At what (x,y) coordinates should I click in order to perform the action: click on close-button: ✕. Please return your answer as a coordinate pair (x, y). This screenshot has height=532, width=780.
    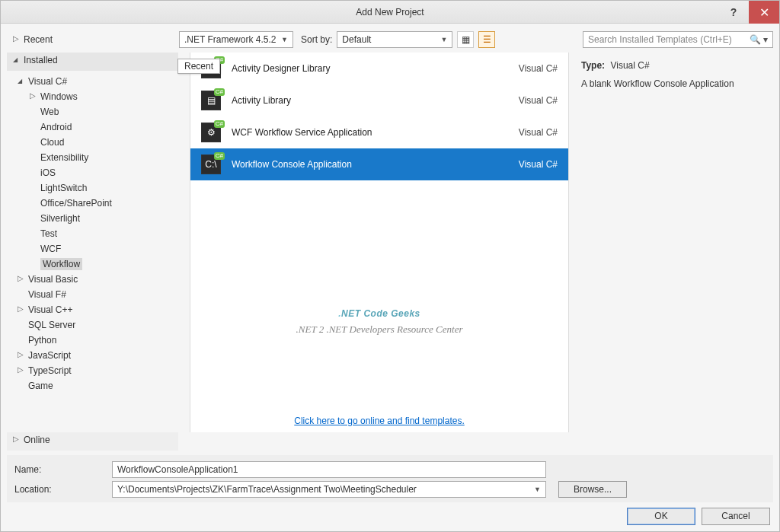
    Looking at the image, I should click on (764, 12).